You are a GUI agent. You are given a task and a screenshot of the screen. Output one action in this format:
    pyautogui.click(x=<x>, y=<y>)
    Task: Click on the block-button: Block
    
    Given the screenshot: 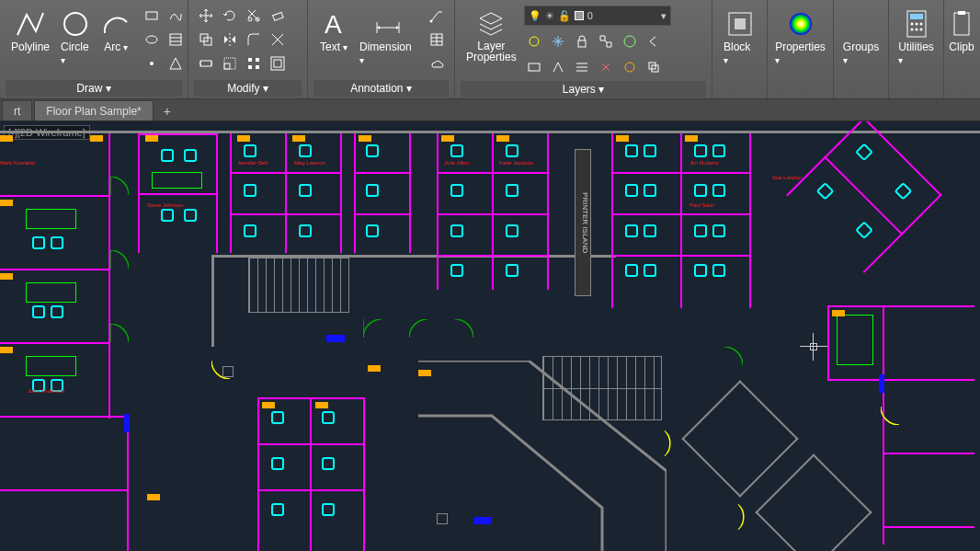 What is the action you would take?
    pyautogui.click(x=739, y=38)
    